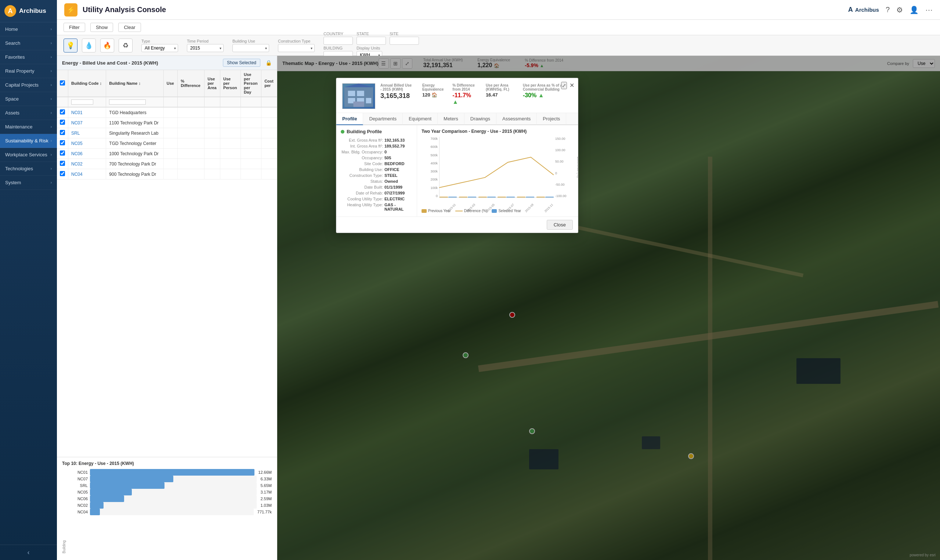 The height and width of the screenshot is (560, 940). Describe the element at coordinates (129, 27) in the screenshot. I see `clear-button: Clear` at that location.